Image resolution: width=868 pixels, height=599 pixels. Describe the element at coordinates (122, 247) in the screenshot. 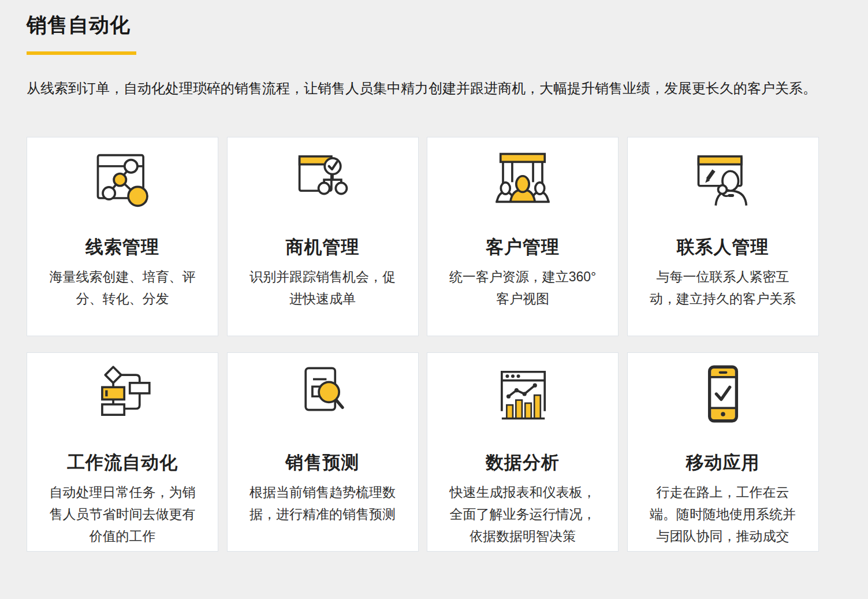

I see `feature-card-title: 线索管理` at that location.